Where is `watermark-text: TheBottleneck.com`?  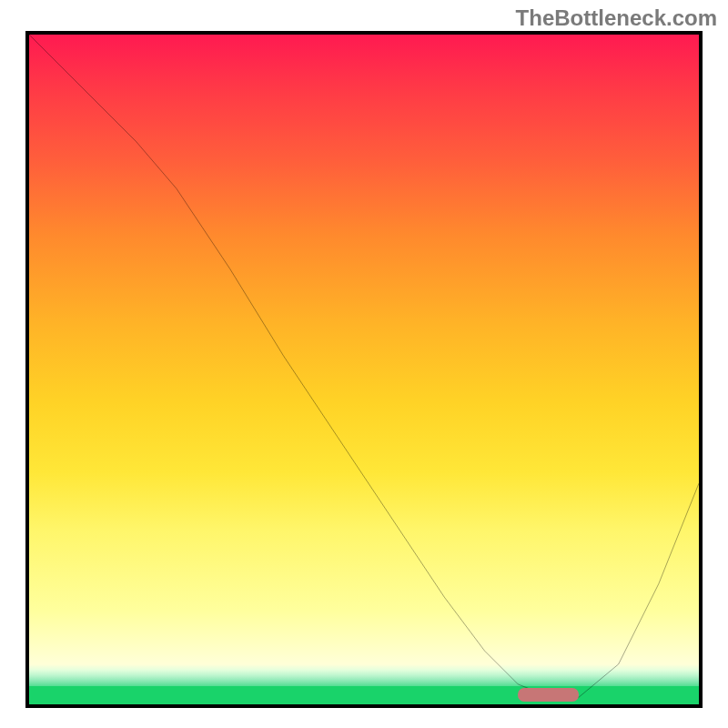
watermark-text: TheBottleneck.com is located at coordinates (617, 18).